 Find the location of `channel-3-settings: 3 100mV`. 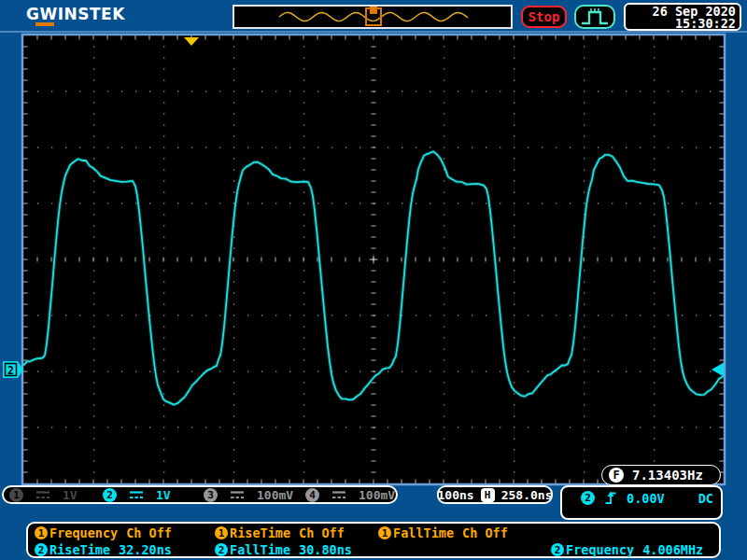

channel-3-settings: 3 100mV is located at coordinates (248, 495).